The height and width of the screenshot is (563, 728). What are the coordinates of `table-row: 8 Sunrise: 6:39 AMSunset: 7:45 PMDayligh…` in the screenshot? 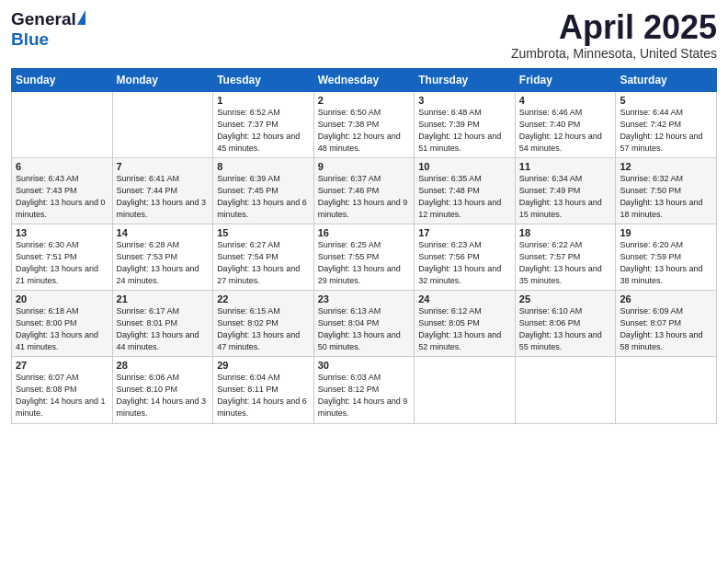 It's located at (264, 190).